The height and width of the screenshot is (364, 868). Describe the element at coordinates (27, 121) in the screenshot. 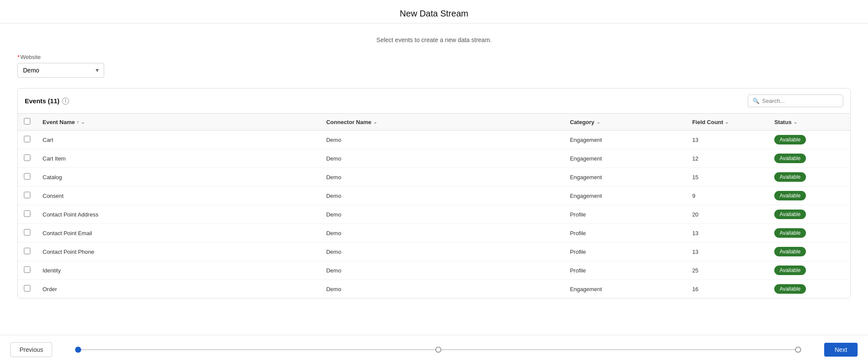

I see `select-all-checkbox` at that location.